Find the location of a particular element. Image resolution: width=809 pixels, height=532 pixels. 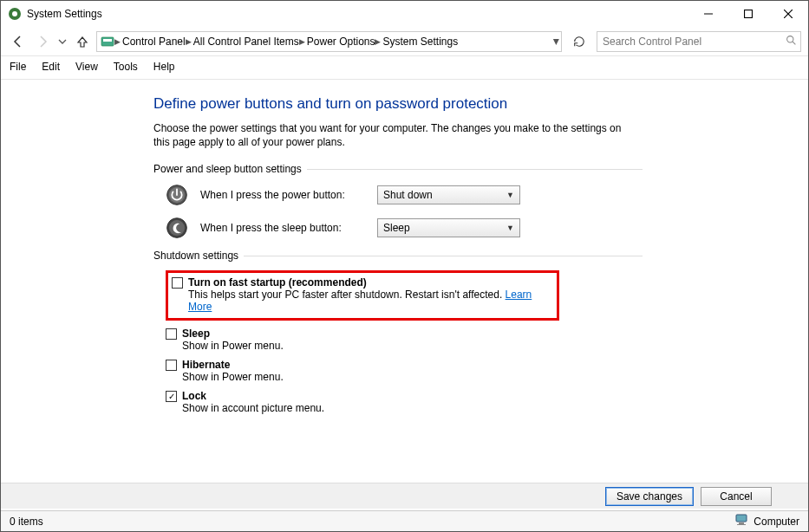

back-button is located at coordinates (18, 42).